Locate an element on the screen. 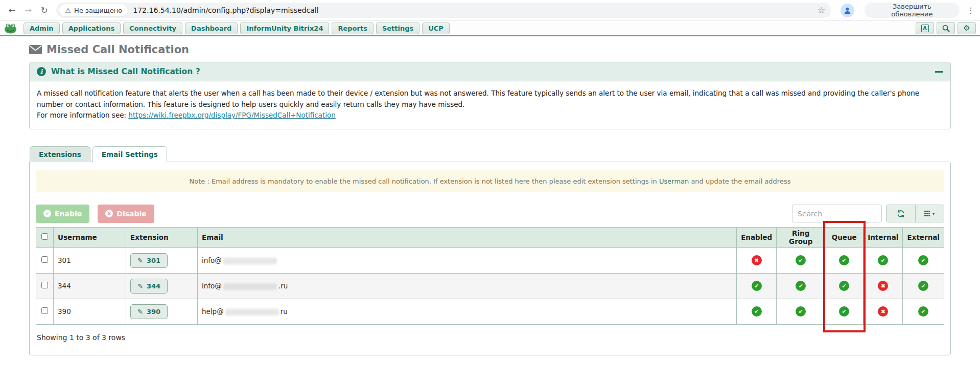 The height and width of the screenshot is (382, 980). enable-button: ✔ Enable is located at coordinates (62, 214).